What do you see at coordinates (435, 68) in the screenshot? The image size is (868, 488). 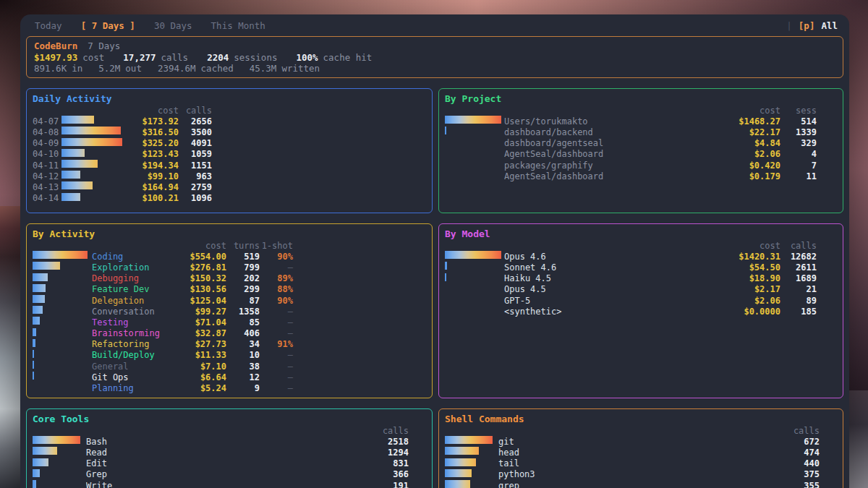 I see `summary-io-stats: 891.6Kin5.2Mout2394.6Mcached45.3Mwritten` at bounding box center [435, 68].